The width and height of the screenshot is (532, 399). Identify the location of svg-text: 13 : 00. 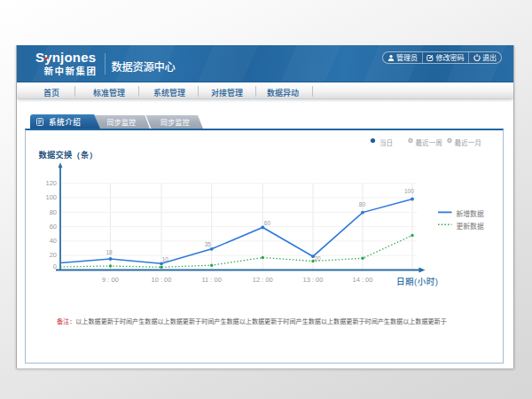
(314, 280).